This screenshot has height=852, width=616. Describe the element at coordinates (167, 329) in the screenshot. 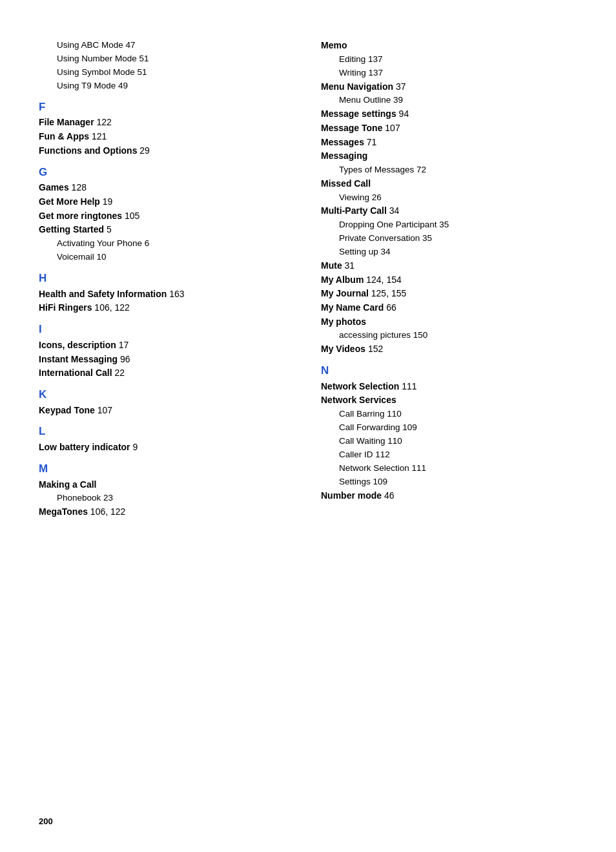

I see `section-letter-i: I` at that location.